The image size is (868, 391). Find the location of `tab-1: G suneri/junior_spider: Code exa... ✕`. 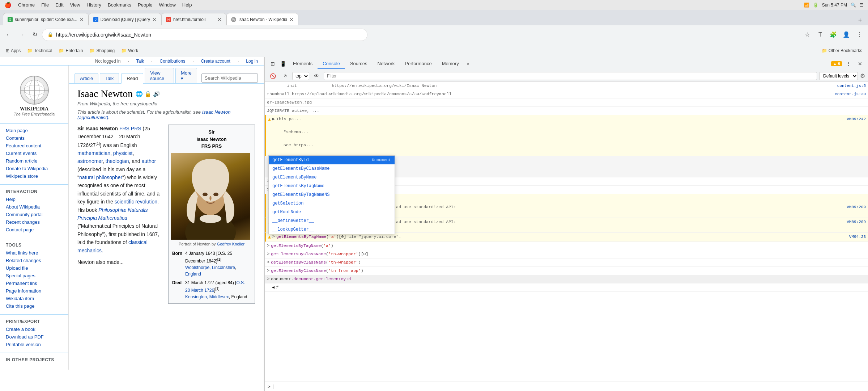

tab-1: G suneri/junior_spider: Code exa... ✕ is located at coordinates (46, 19).